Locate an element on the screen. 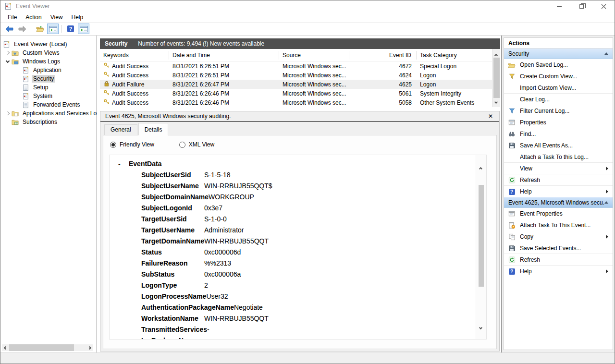 The image size is (615, 364). action-save-all-events-as: Save All Events As... is located at coordinates (558, 146).